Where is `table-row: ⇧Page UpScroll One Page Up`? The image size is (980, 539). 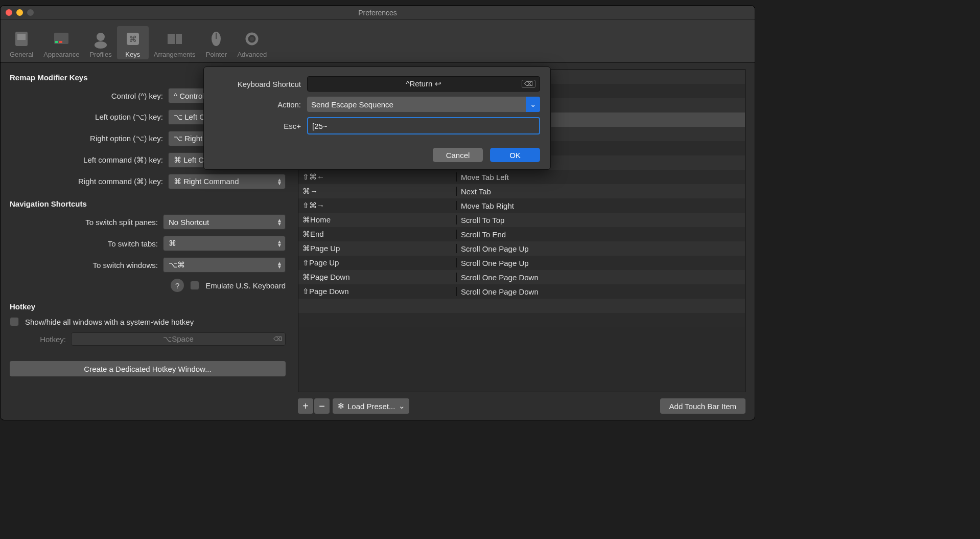 table-row: ⇧Page UpScroll One Page Up is located at coordinates (522, 263).